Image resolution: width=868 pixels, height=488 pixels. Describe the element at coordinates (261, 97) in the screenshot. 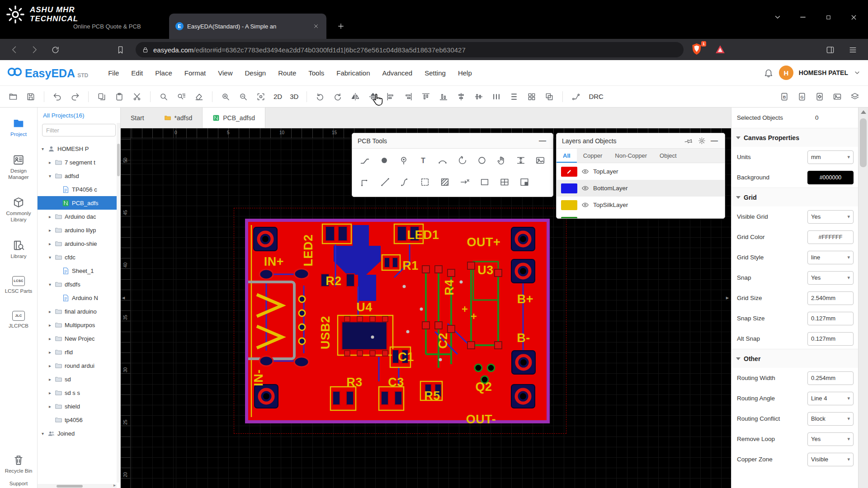

I see `zoom-fit-button` at that location.